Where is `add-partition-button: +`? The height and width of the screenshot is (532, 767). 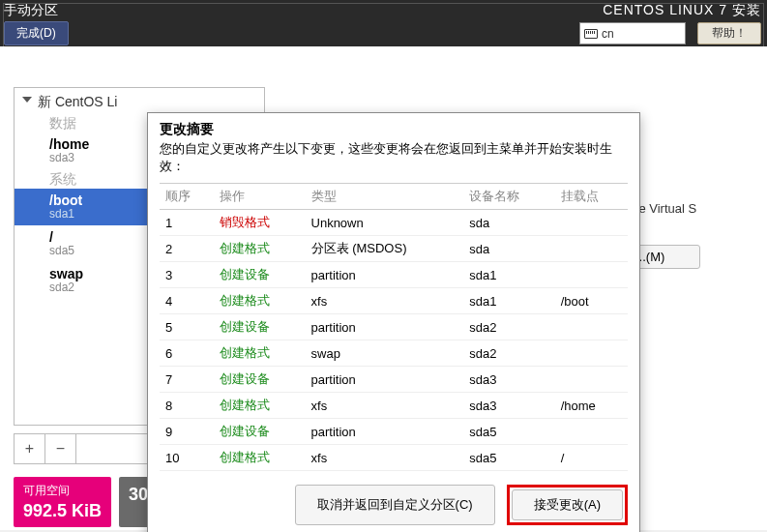
add-partition-button: + is located at coordinates (30, 449).